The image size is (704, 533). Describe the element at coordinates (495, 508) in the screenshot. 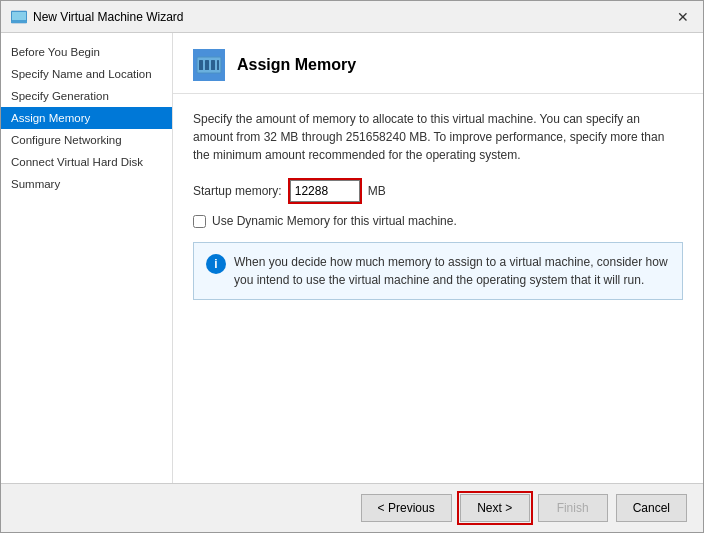

I see `next-button: Next >` at that location.